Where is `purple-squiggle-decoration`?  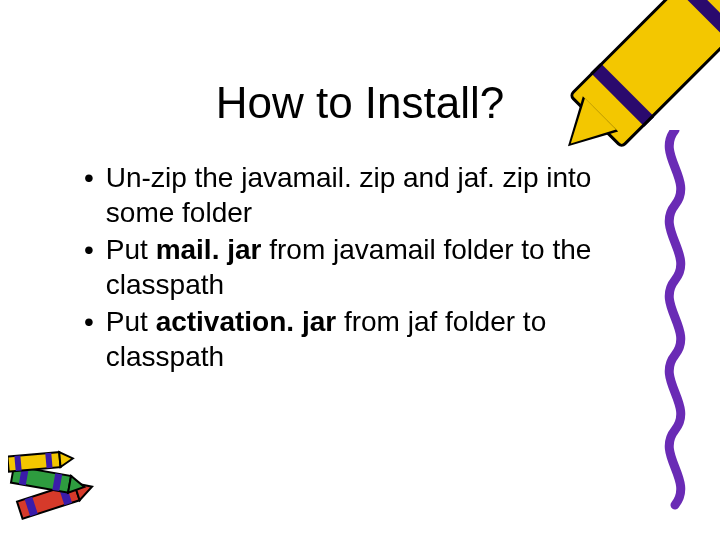 purple-squiggle-decoration is located at coordinates (675, 320).